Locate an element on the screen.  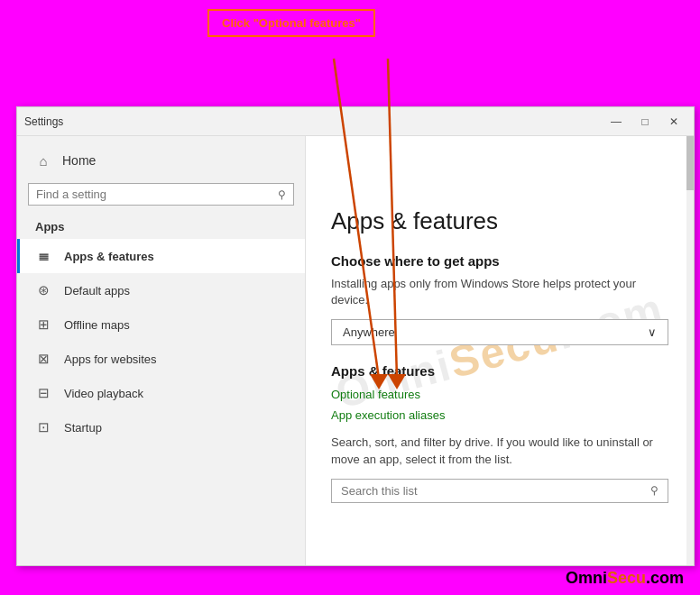
omnisecu-footer: OmniSecu.com is located at coordinates (624, 579).